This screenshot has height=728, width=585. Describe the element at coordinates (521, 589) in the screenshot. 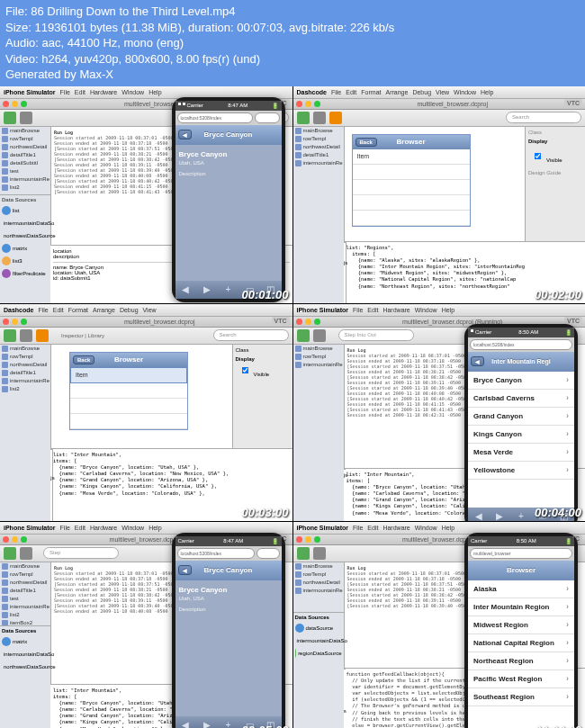

I see `list-item: Alaska›` at that location.